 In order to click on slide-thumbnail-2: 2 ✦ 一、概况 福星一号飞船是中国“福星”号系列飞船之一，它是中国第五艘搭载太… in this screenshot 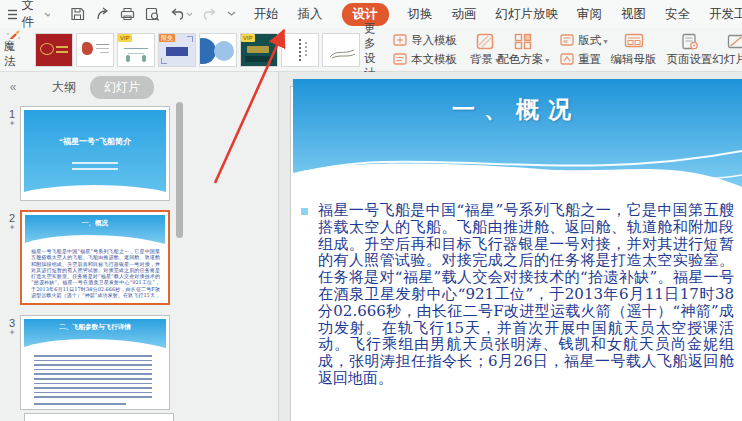, I will do `click(87, 258)`.